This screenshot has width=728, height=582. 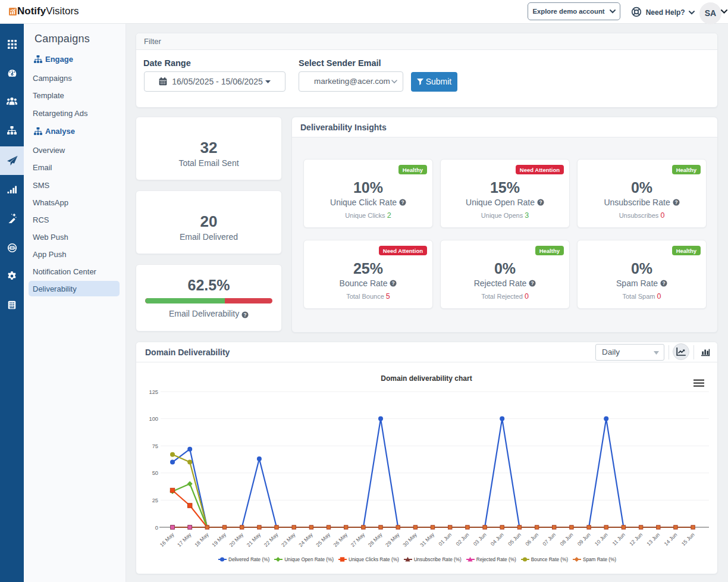 I want to click on svg-text: 02 Jun, so click(x=463, y=539).